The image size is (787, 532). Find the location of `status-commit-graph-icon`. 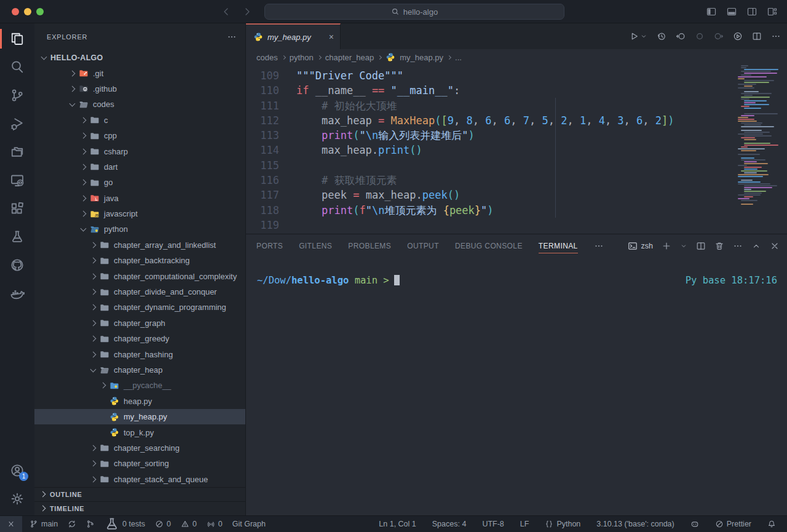

status-commit-graph-icon is located at coordinates (90, 524).